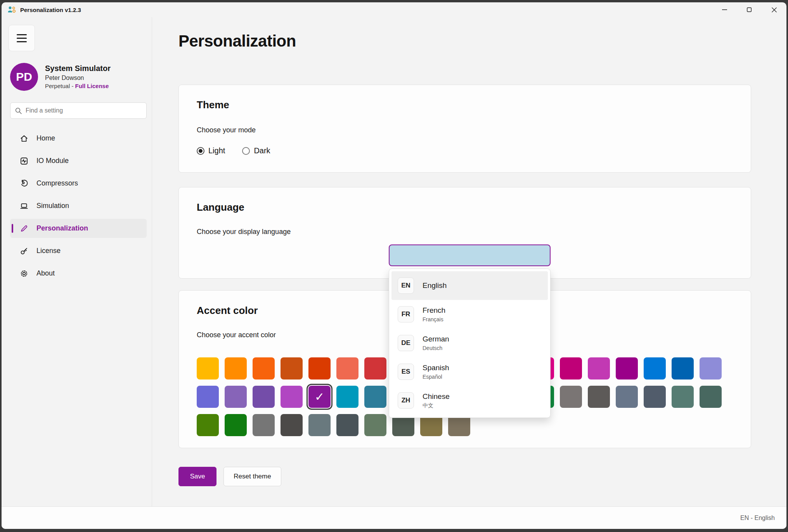  Describe the element at coordinates (236, 369) in the screenshot. I see `accent-swatch-ff8c00` at that location.